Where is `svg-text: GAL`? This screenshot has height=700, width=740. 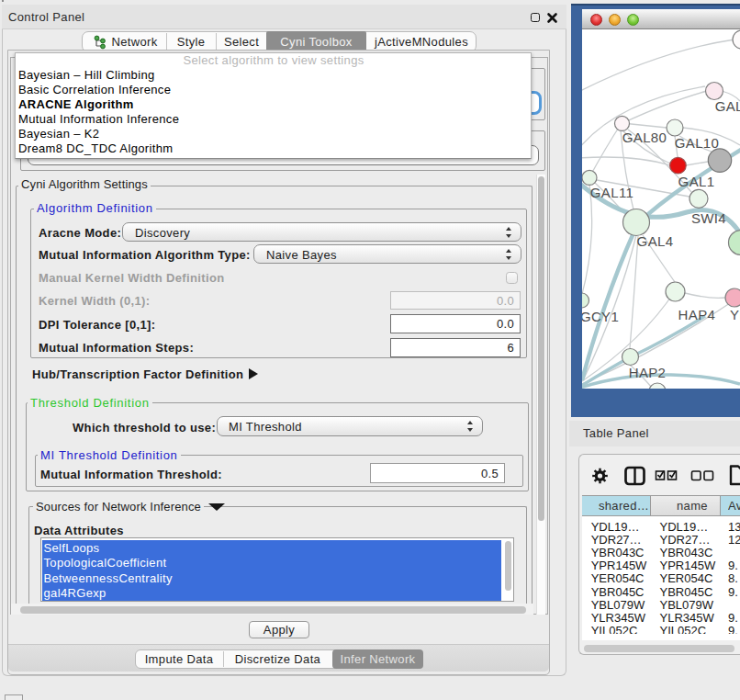
svg-text: GAL is located at coordinates (727, 107).